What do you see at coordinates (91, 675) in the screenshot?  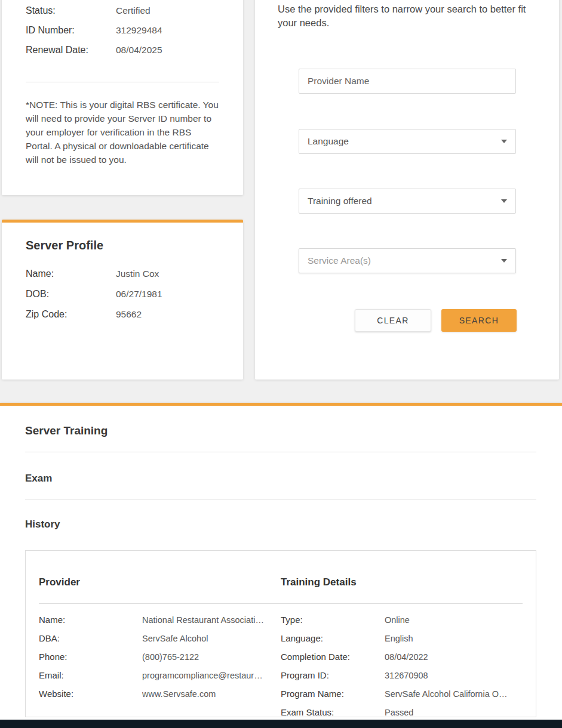 I see `field-label: Email:` at bounding box center [91, 675].